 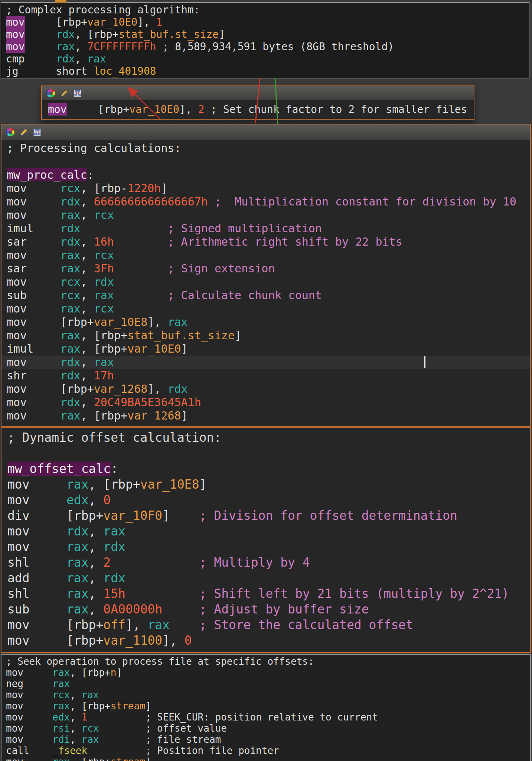 What do you see at coordinates (266, 242) in the screenshot?
I see `code-line: sar rdx, 16h ; Arithmetic right shift by…` at bounding box center [266, 242].